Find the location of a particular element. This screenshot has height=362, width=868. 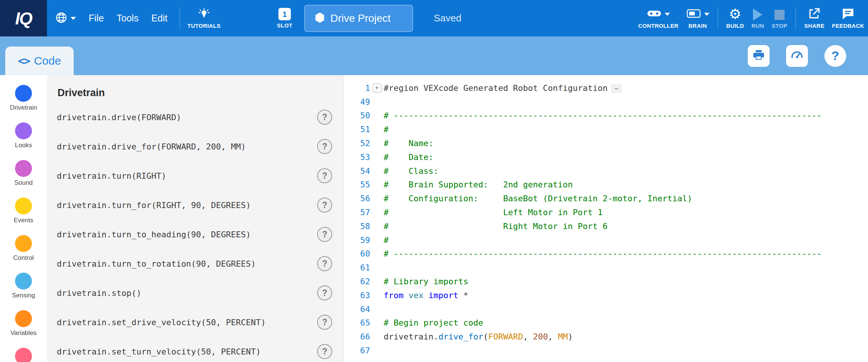

command-text: drivetrain.stop() is located at coordinates (99, 293).